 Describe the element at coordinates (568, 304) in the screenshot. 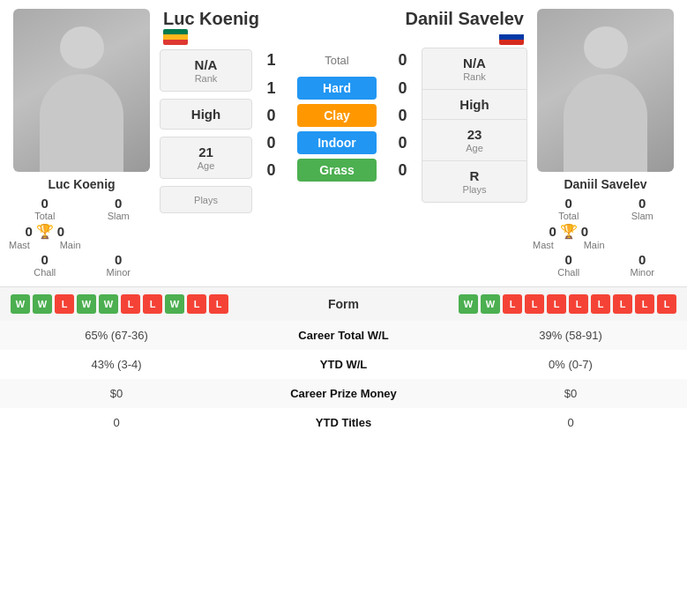

I see `right-form-badges: WWLLLLLLLL` at that location.